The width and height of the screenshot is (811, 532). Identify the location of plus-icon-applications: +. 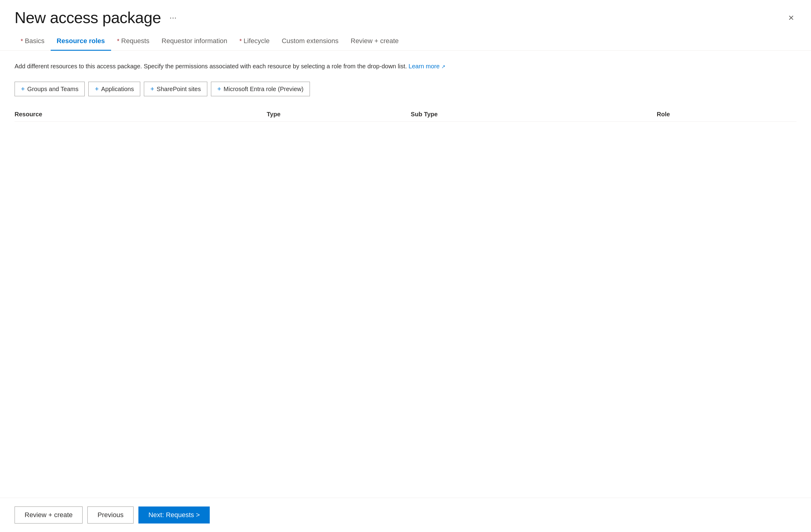
(97, 89).